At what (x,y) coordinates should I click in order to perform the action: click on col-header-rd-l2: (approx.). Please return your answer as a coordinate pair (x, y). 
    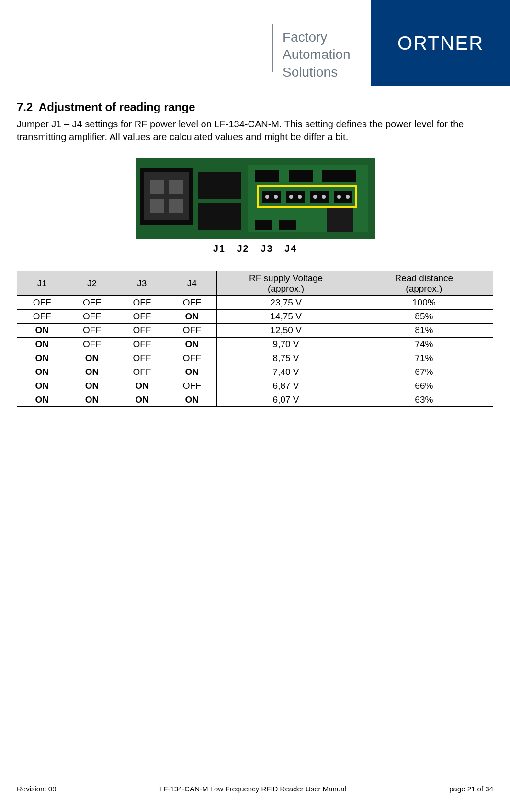
    Looking at the image, I should click on (424, 288).